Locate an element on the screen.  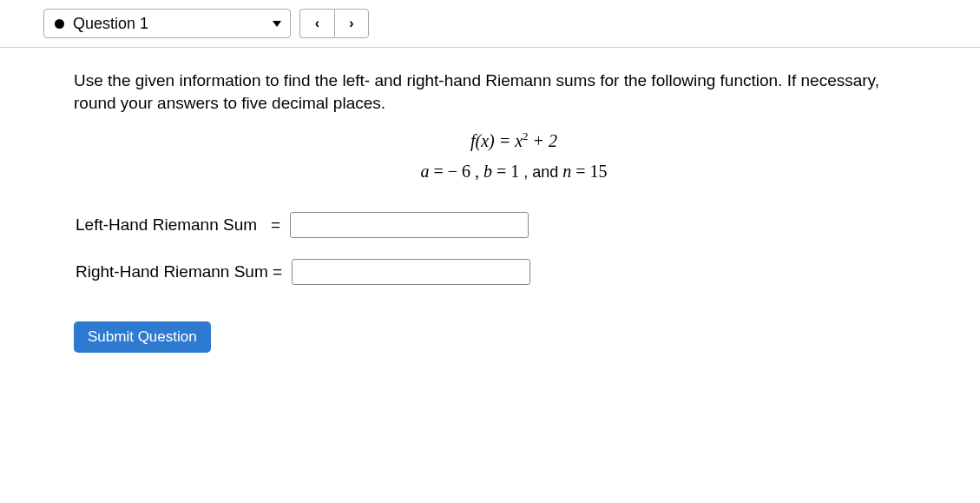
param-a-label: a is located at coordinates (424, 171).